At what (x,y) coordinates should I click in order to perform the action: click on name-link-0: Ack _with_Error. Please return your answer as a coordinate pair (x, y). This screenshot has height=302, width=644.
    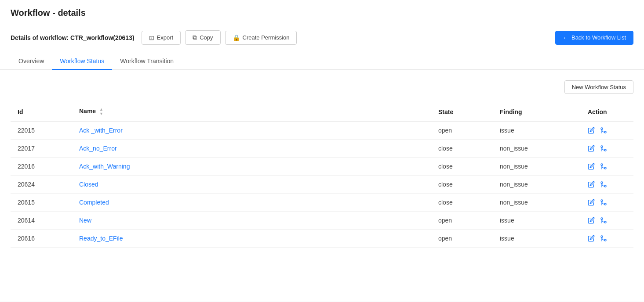
    Looking at the image, I should click on (101, 130).